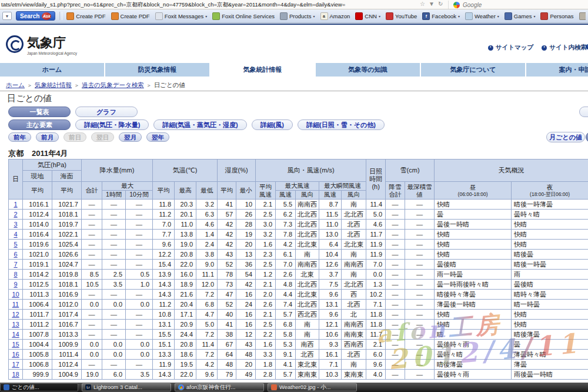 The width and height of the screenshot is (588, 392). Describe the element at coordinates (330, 365) in the screenshot. I see `data-cell: 7.1` at that location.